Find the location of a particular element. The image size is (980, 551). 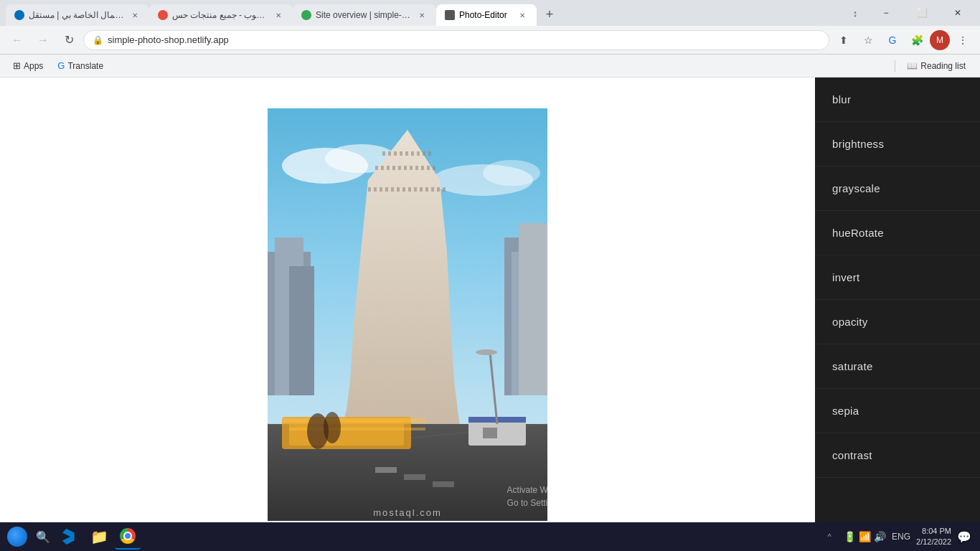

translate-bookmark: G Translate is located at coordinates (80, 66).